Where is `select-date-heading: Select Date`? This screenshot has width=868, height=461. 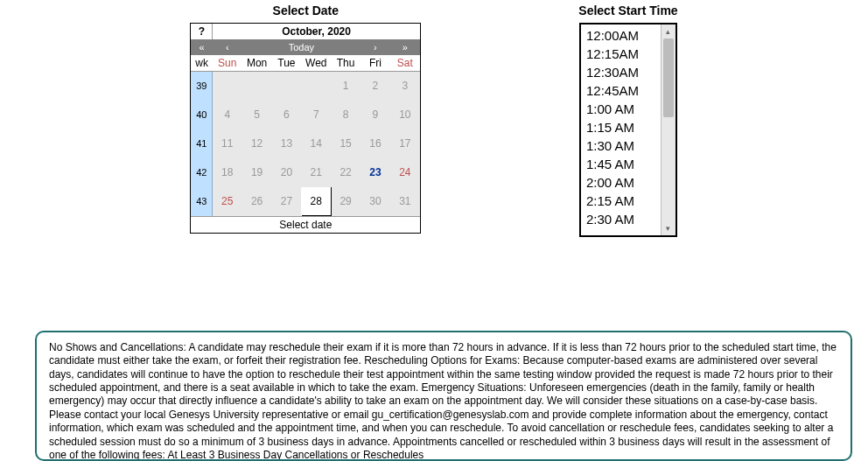
select-date-heading: Select Date is located at coordinates (306, 10).